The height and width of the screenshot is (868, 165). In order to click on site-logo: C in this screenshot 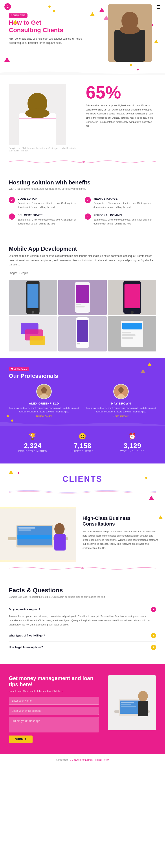, I will do `click(8, 7)`.